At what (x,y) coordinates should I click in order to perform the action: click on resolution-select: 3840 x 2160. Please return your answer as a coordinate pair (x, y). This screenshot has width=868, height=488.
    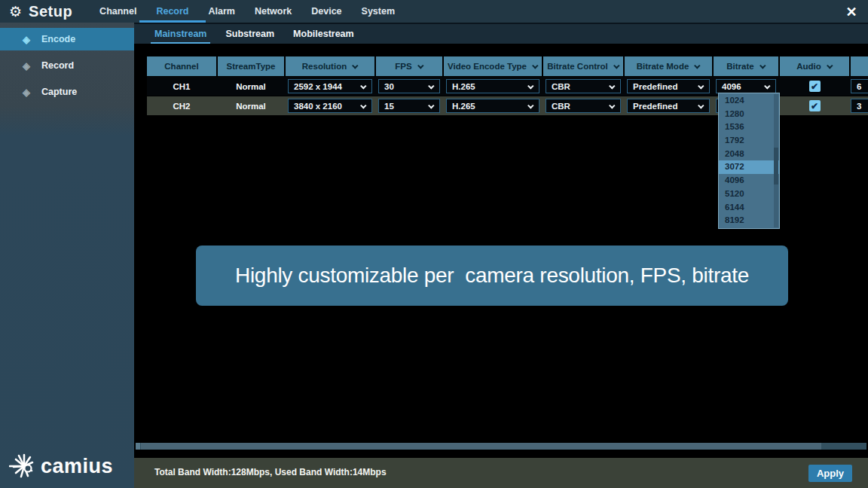
    Looking at the image, I should click on (330, 105).